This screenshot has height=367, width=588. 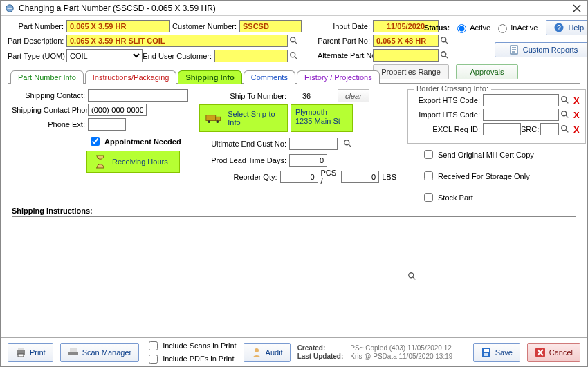 I want to click on part-number-field, so click(x=118, y=26).